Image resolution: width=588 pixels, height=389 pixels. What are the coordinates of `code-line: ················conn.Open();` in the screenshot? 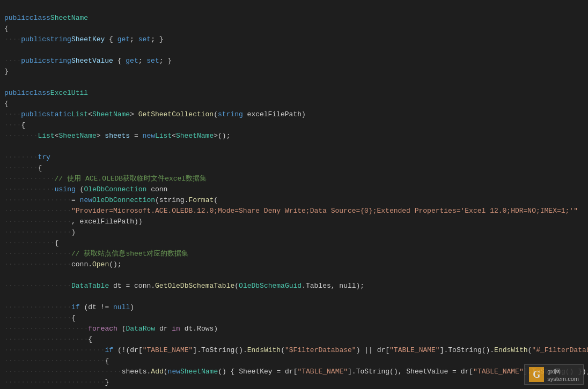 It's located at (294, 265).